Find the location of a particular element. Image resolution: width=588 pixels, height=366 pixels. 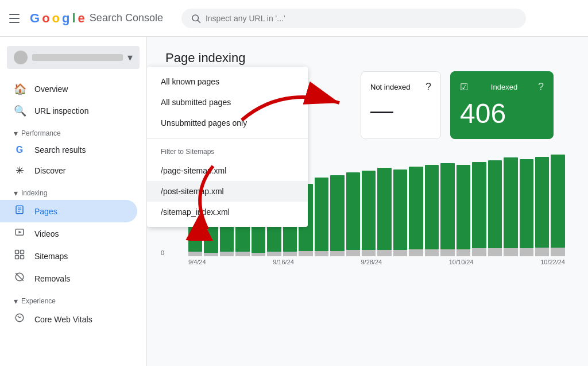

filter-sitemaps-label: Filter to Sitemaps is located at coordinates (227, 152).